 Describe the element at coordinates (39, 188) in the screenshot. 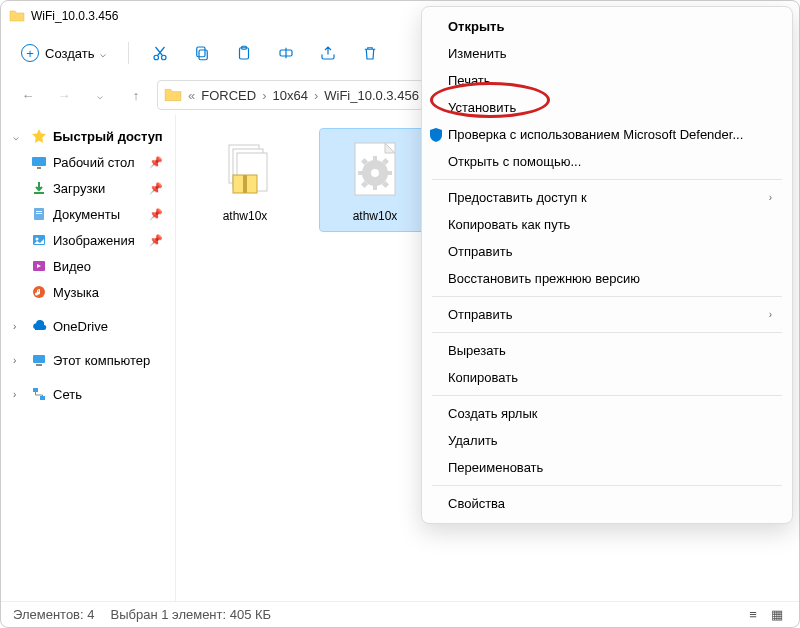

I see `download-icon` at that location.